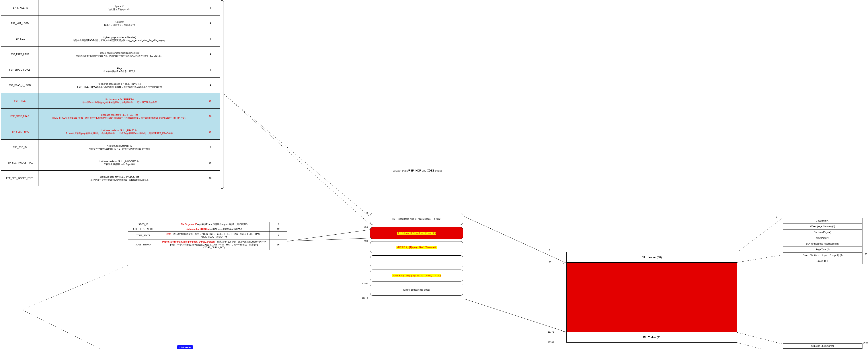 This screenshot has height=349, width=868. I want to click on fsp-row-key: FSP_FRAG_N_USED, so click(20, 85).